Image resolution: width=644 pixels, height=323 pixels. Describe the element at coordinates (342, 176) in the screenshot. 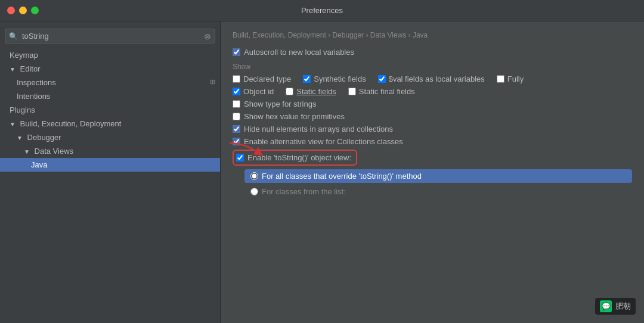

I see `for-all-classes-label: For all classes that override 'toString(…` at that location.